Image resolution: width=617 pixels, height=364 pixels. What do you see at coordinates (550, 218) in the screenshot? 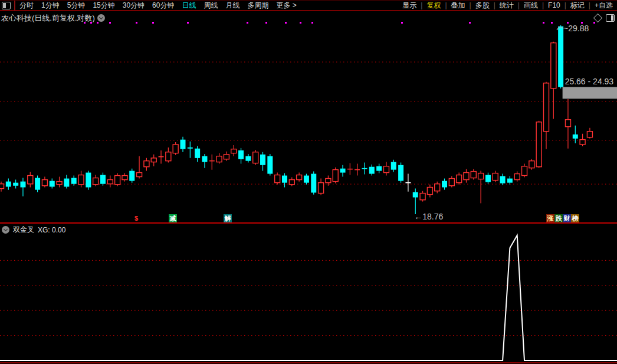
I see `event-badge-涨: 涨` at bounding box center [550, 218].